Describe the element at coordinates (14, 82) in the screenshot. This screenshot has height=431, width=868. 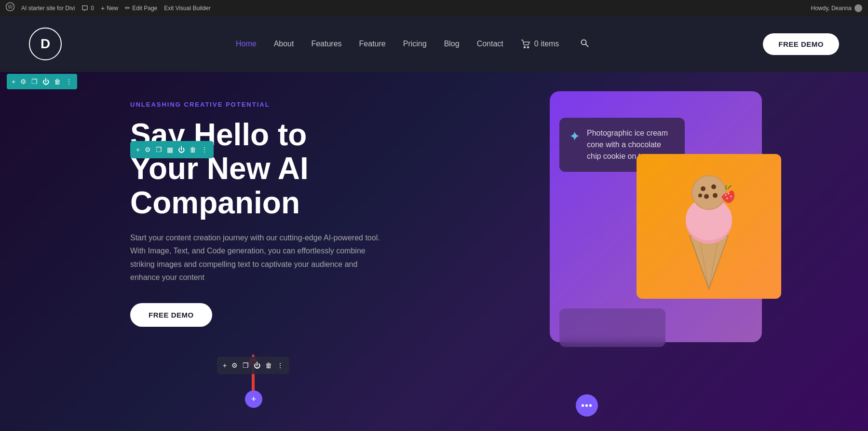
I see `toolbar-add-icon: +` at that location.